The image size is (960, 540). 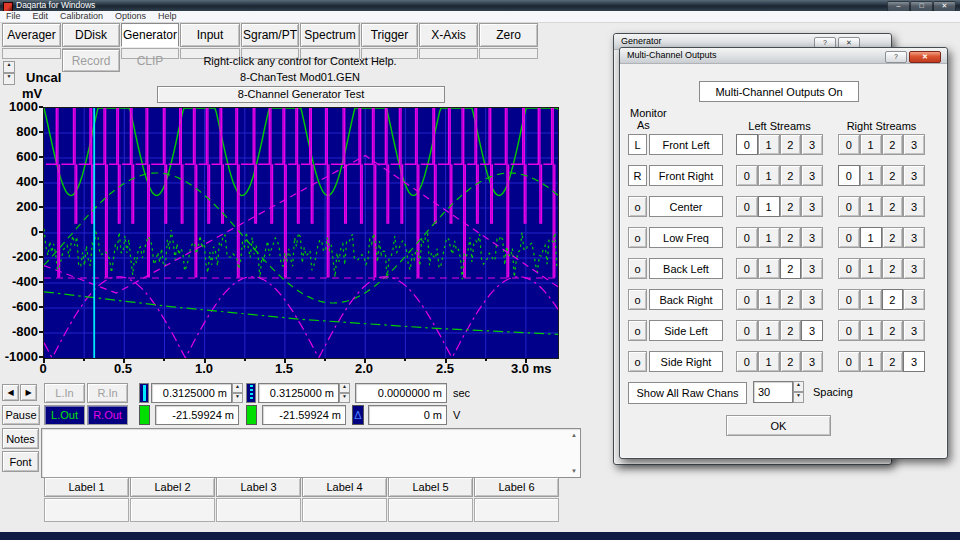 I want to click on notes-button: Notes, so click(x=20, y=438).